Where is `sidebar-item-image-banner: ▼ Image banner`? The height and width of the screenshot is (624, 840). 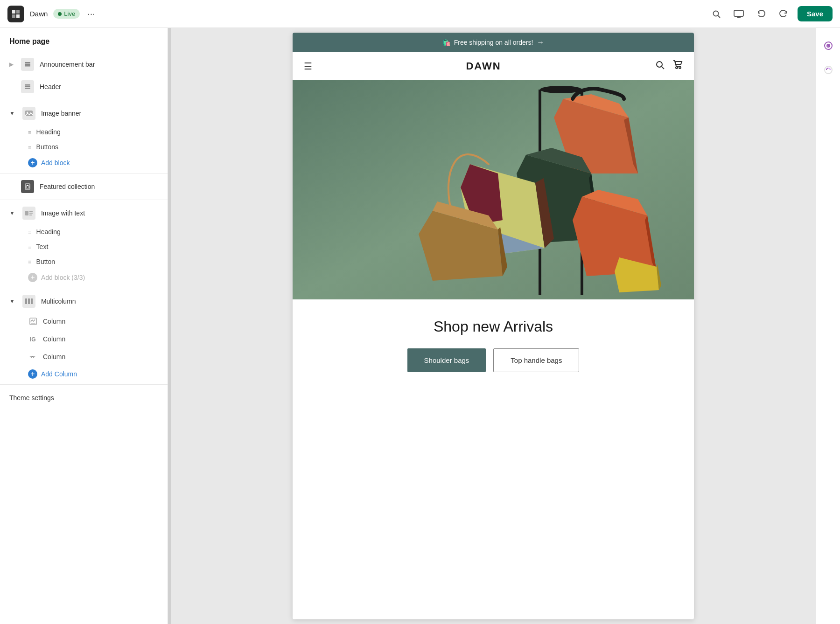 sidebar-item-image-banner: ▼ Image banner is located at coordinates (84, 113).